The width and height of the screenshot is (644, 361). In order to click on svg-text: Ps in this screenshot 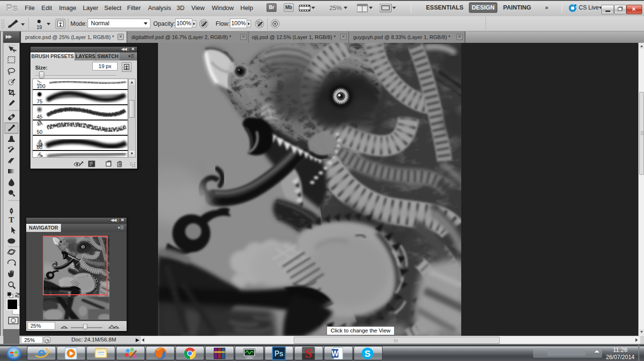, I will do `click(279, 353)`.